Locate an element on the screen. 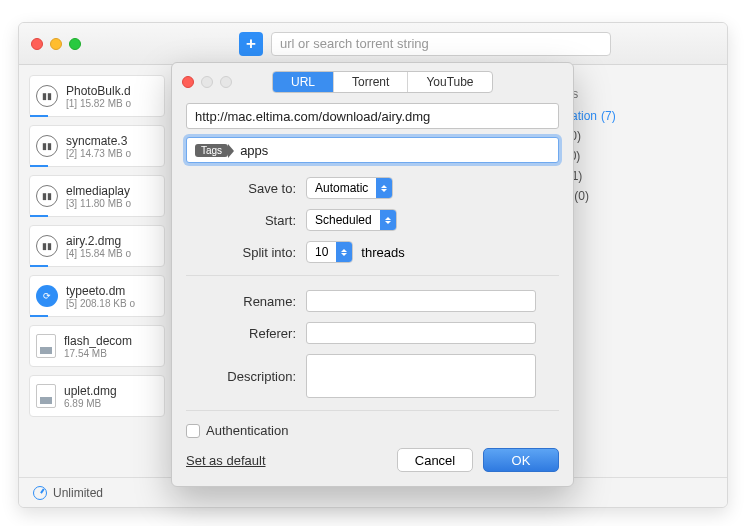 This screenshot has height=526, width=744. item-name: syncmate.3 is located at coordinates (98, 141).